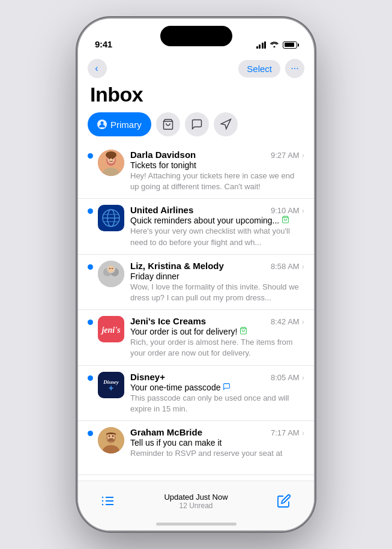 This screenshot has width=392, height=549. I want to click on tab-primary: Primary, so click(119, 124).